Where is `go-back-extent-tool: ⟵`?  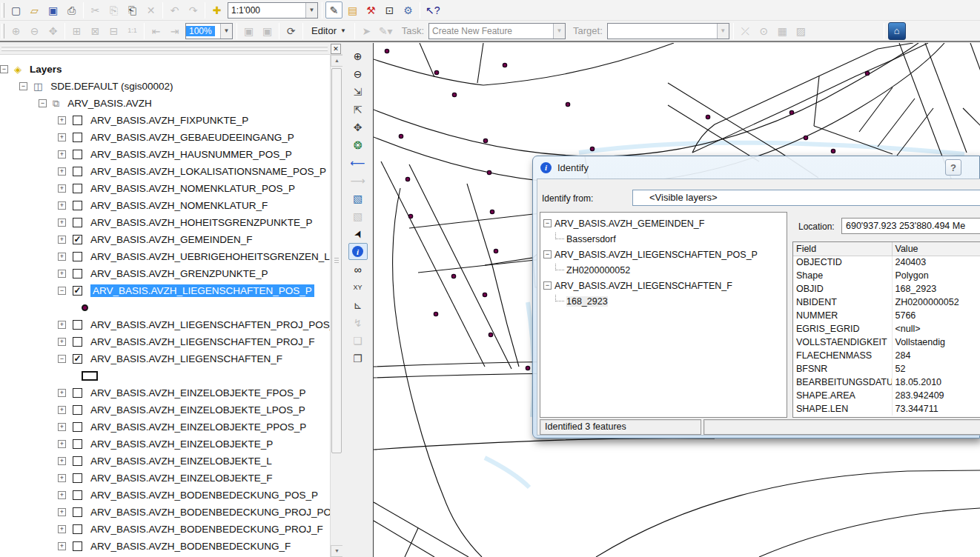 go-back-extent-tool: ⟵ is located at coordinates (358, 163).